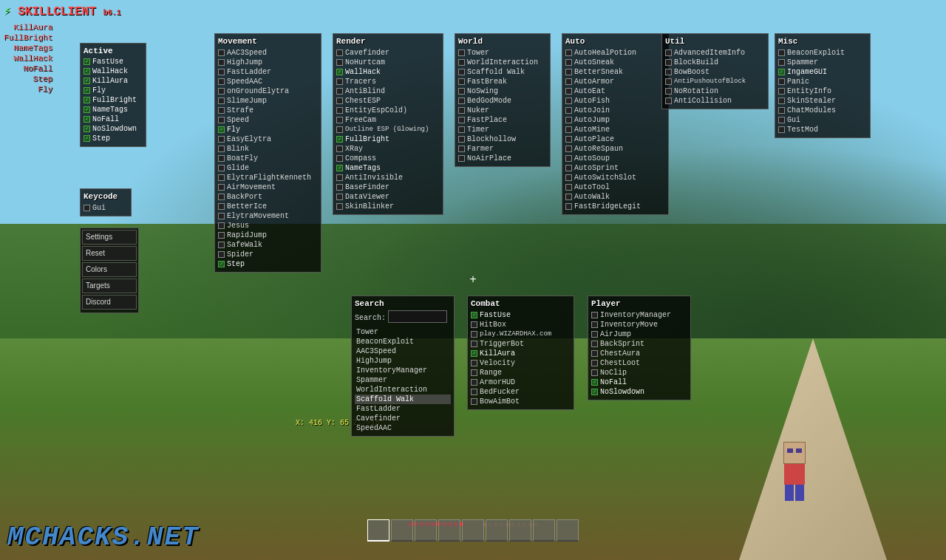 This screenshot has width=946, height=560. What do you see at coordinates (113, 139) in the screenshot?
I see `active-item-step: Step` at bounding box center [113, 139].